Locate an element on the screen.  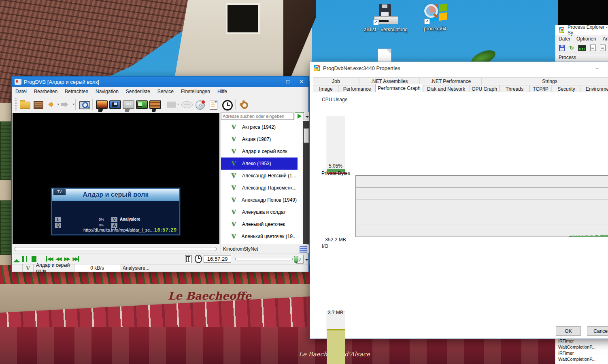
properties-icon is located at coordinates (603, 48).